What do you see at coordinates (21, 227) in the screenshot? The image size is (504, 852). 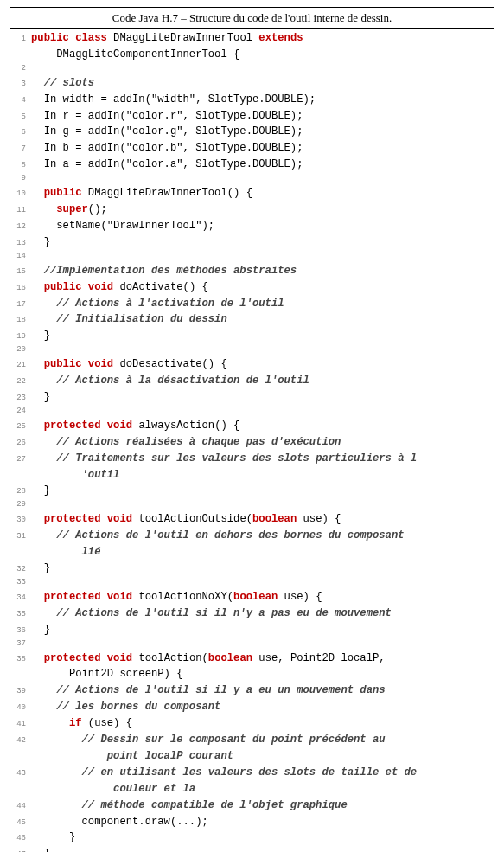 I see `line-number: 12` at bounding box center [21, 227].